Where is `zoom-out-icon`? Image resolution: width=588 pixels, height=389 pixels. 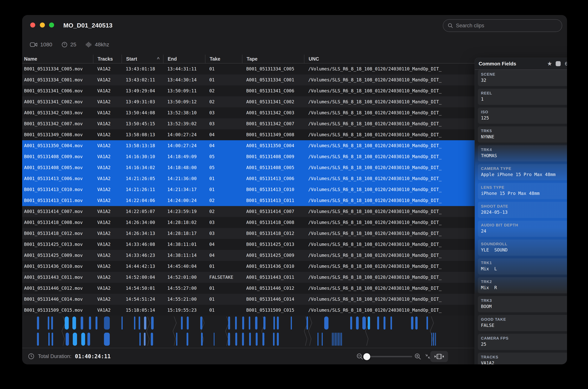 zoom-out-icon is located at coordinates (360, 357).